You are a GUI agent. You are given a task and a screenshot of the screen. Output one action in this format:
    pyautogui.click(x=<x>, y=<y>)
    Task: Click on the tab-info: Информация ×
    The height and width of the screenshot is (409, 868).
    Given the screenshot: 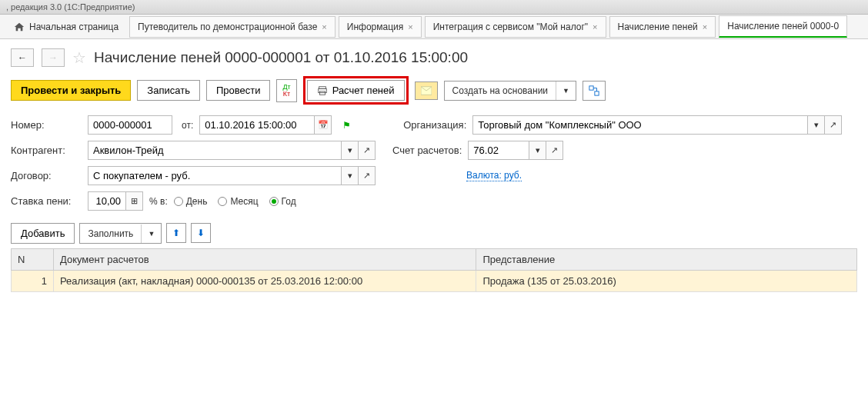 What is the action you would take?
    pyautogui.click(x=380, y=27)
    